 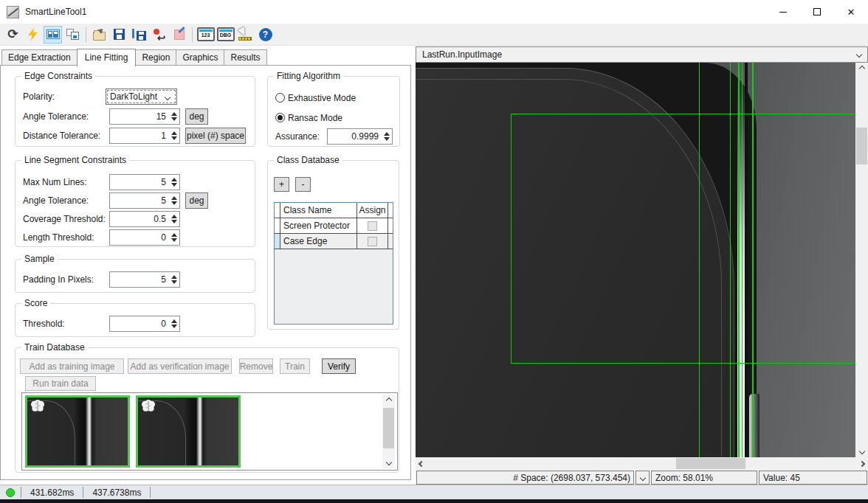 I want to click on group-title: Edge Constraints, so click(x=58, y=76).